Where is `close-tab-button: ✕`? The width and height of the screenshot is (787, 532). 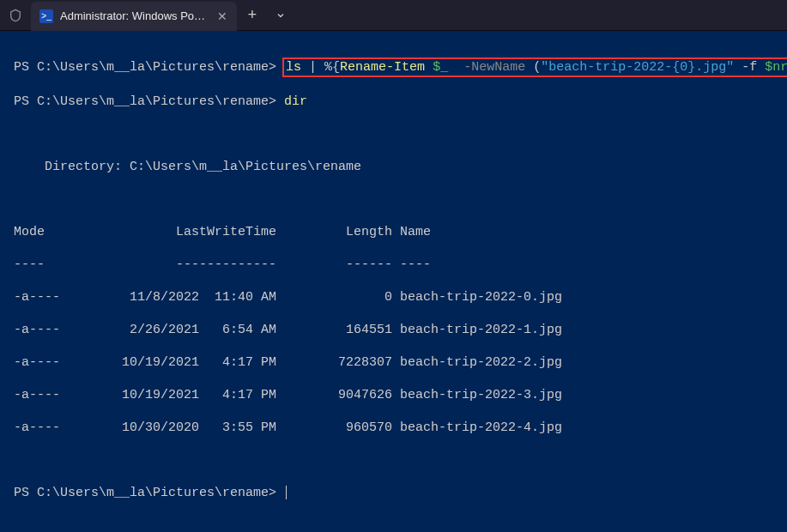 close-tab-button: ✕ is located at coordinates (222, 16).